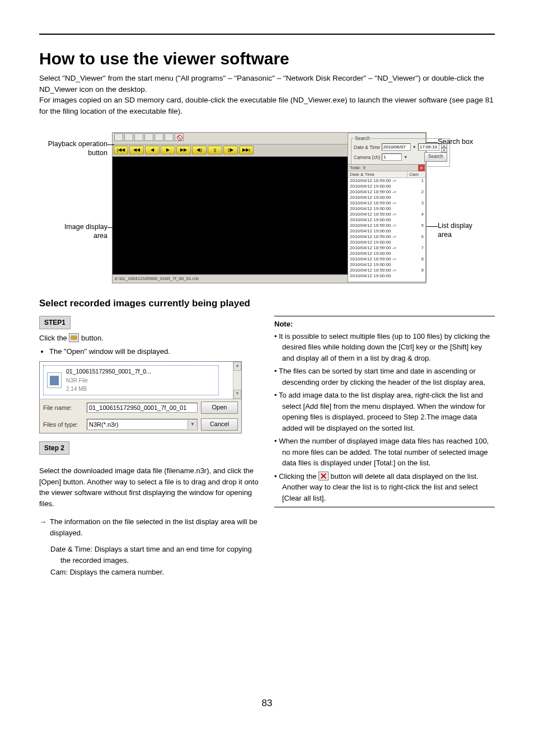  I want to click on note-item: • Clicking the button will delete all da…, so click(385, 487).